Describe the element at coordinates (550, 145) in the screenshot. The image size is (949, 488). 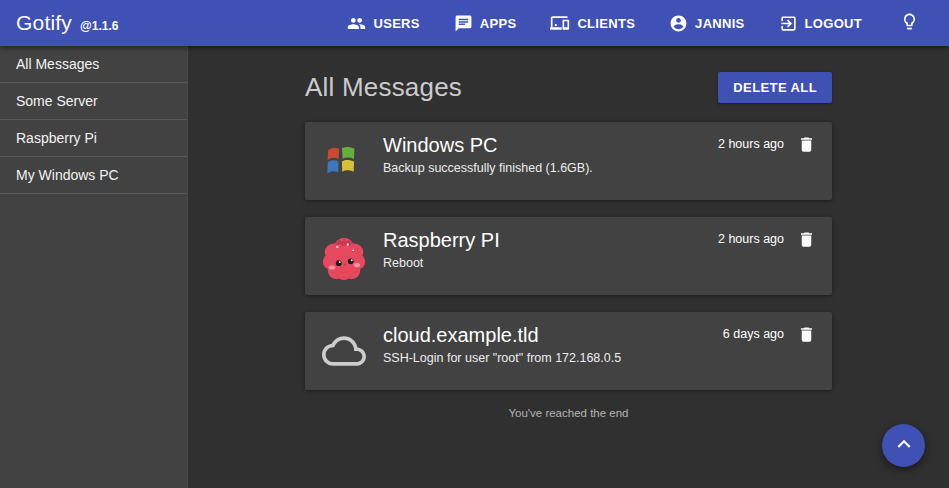
I see `message-title: Windows PC` at that location.